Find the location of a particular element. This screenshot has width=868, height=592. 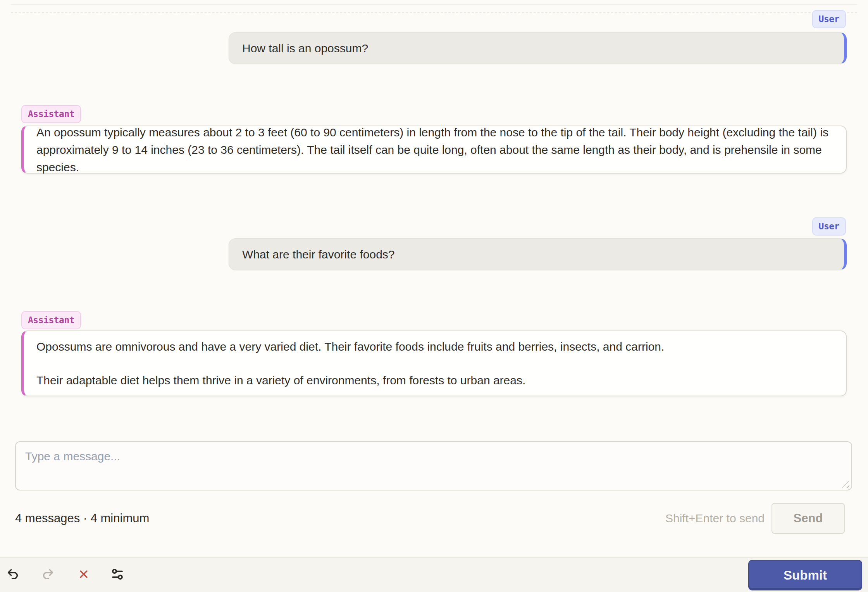

submit-button: Submit is located at coordinates (805, 575).